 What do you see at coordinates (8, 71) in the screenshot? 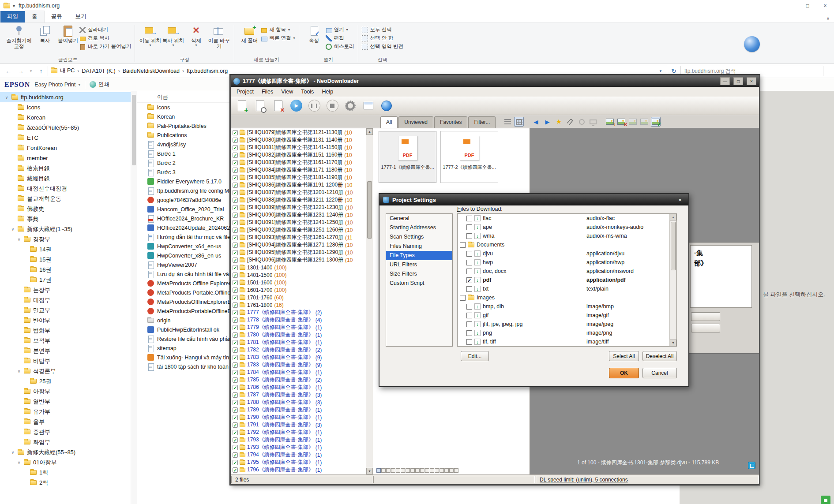
I see `back-button: ←` at bounding box center [8, 71].